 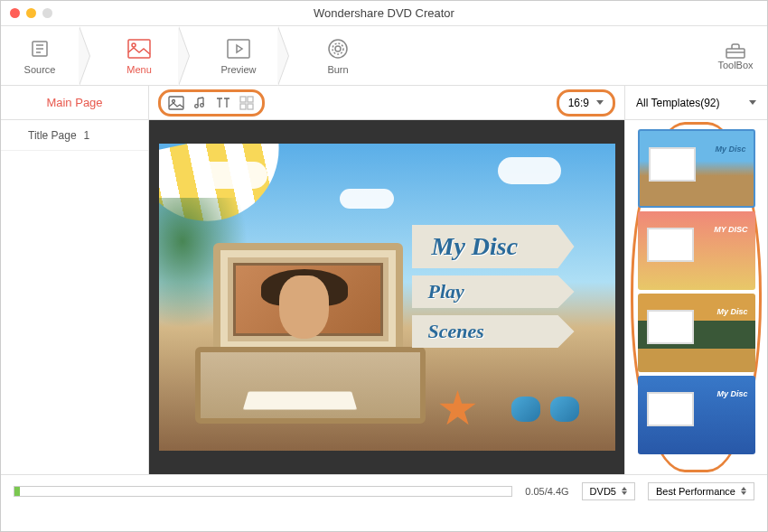 I want to click on toolbox-icon, so click(x=735, y=51).